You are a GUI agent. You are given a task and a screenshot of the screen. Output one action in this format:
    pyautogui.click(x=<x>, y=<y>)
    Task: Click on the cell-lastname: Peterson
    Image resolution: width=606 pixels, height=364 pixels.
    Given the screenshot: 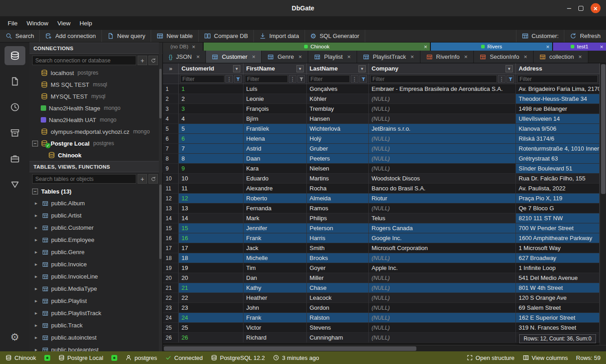 What is the action you would take?
    pyautogui.click(x=338, y=228)
    